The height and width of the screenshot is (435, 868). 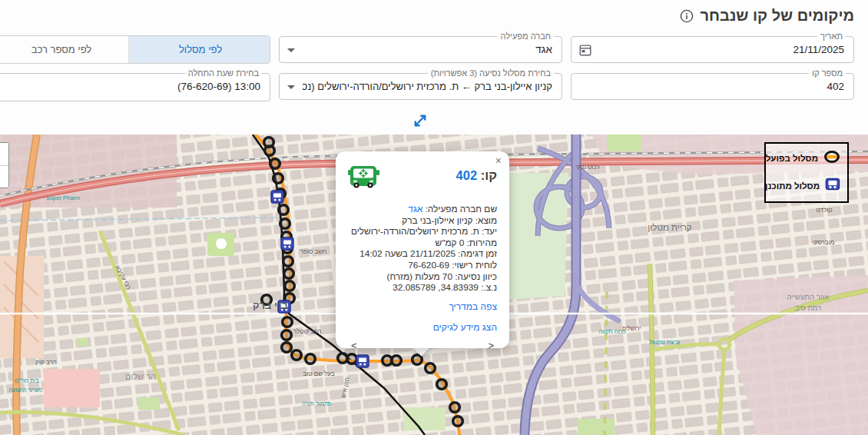 What do you see at coordinates (687, 16) in the screenshot?
I see `info-icon` at bounding box center [687, 16].